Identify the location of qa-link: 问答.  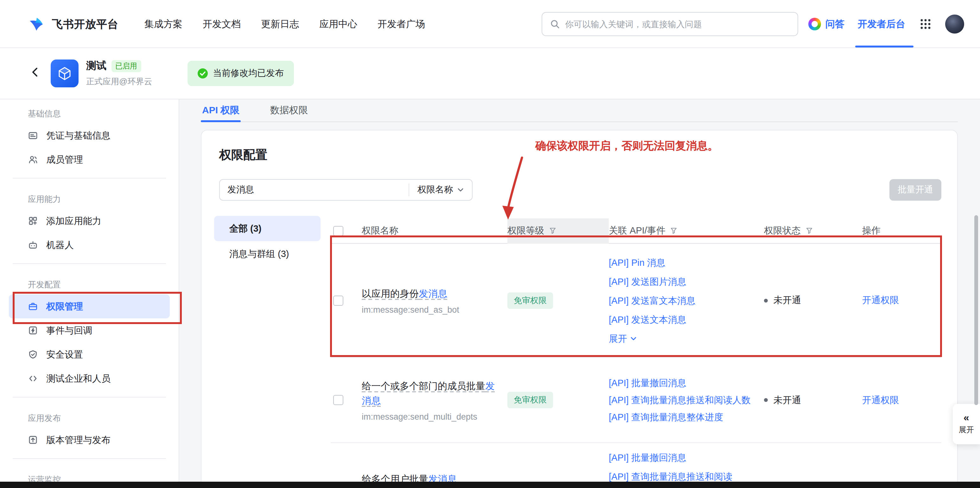
(826, 24).